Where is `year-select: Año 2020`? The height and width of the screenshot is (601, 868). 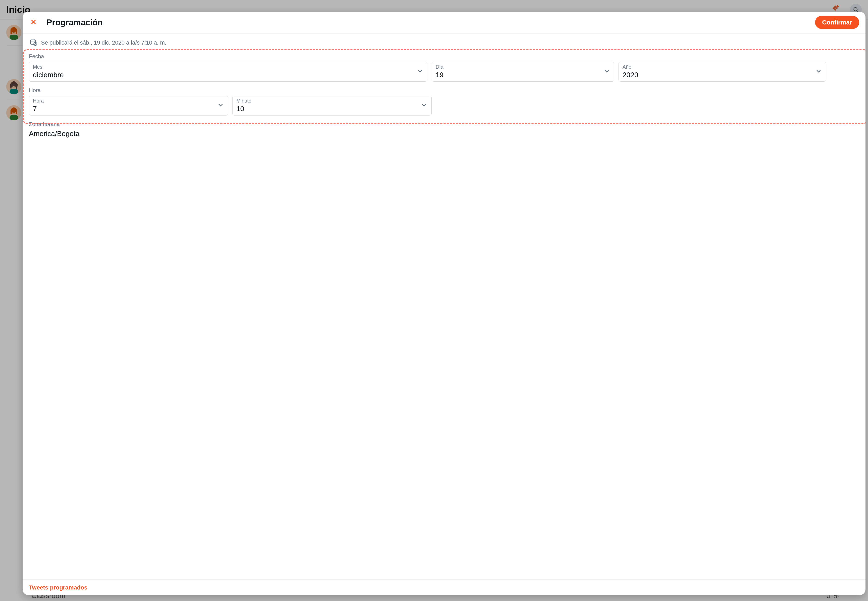
year-select: Año 2020 is located at coordinates (722, 72).